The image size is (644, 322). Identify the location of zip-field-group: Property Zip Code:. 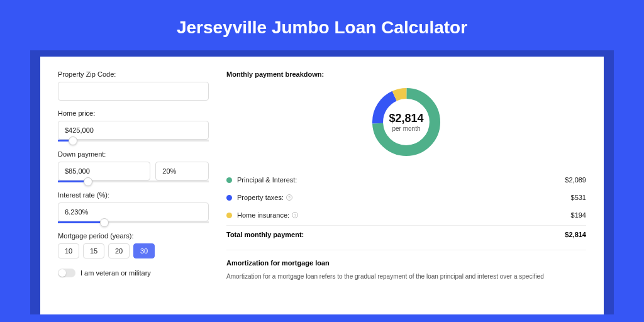
(133, 86).